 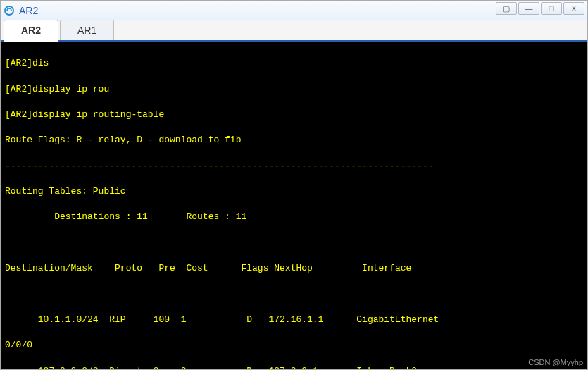 I want to click on prompt-line: [AR2]display ip routing-table, so click(x=294, y=115).